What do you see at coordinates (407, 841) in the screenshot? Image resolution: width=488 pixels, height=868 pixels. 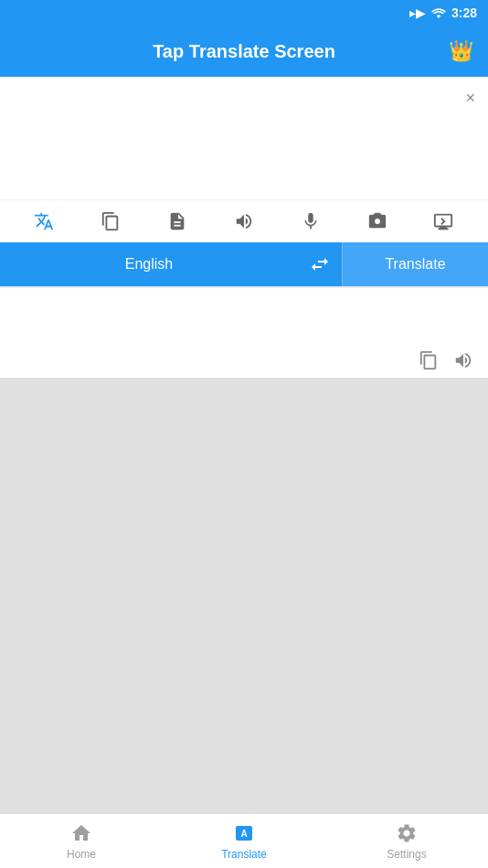 I see `nav-item-settings: Settings` at bounding box center [407, 841].